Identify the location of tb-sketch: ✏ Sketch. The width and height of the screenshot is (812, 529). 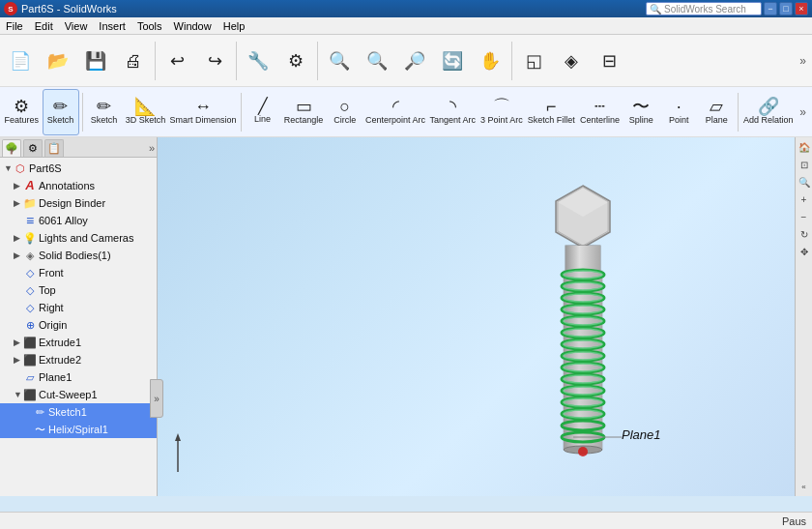
(103, 112).